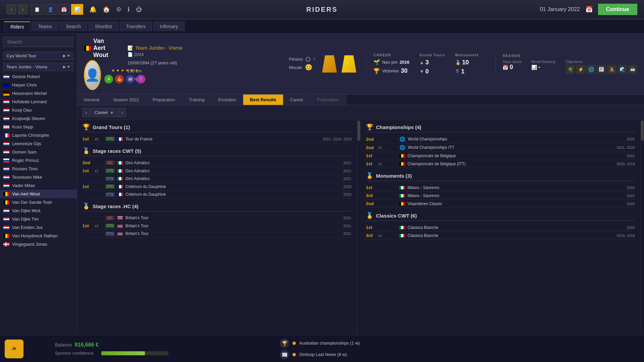 This screenshot has height=362, width=644. What do you see at coordinates (371, 235) in the screenshot?
I see `clas-2-pos: 3rd` at bounding box center [371, 235].